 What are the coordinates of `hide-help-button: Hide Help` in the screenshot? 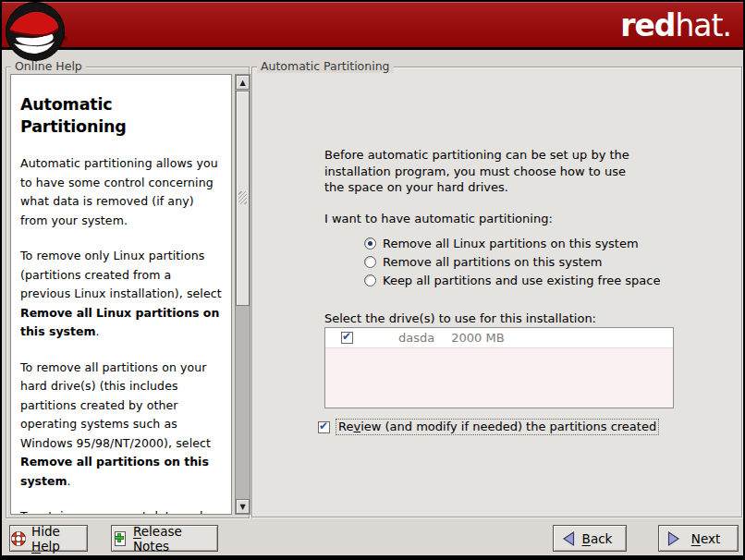 It's located at (48, 538).